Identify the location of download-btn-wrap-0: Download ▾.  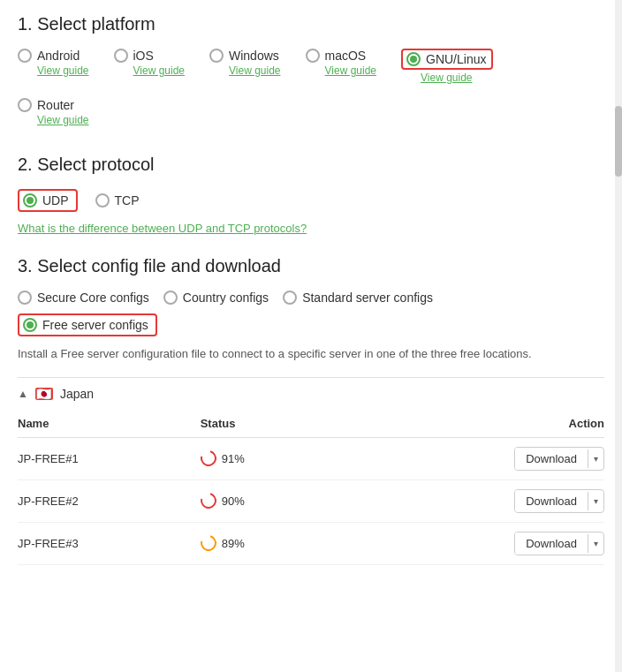
(559, 459).